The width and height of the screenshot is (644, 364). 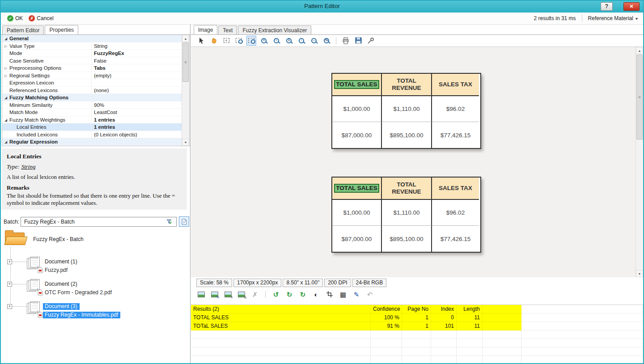 I want to click on rotate-right-icon: ↻, so click(x=289, y=294).